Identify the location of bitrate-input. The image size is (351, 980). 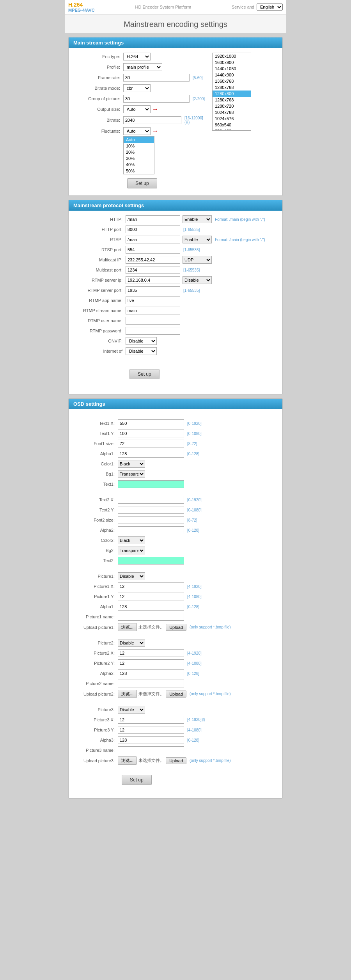
(152, 120).